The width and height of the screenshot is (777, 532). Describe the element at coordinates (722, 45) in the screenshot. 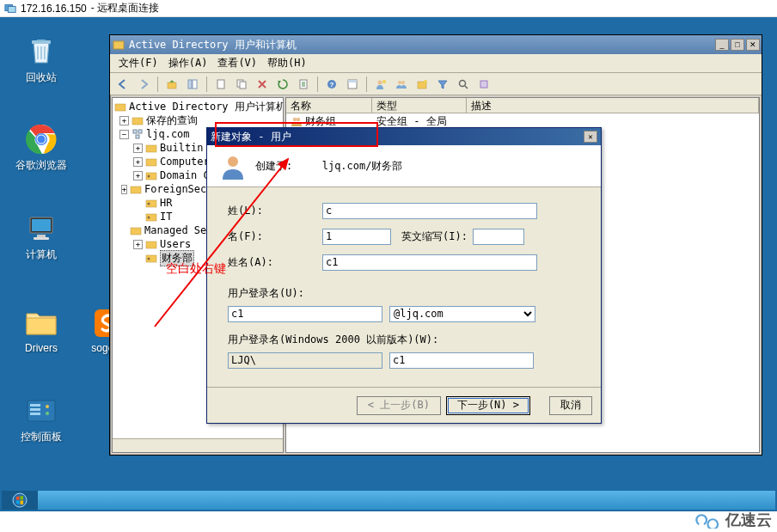

I see `minimize-button: _` at that location.